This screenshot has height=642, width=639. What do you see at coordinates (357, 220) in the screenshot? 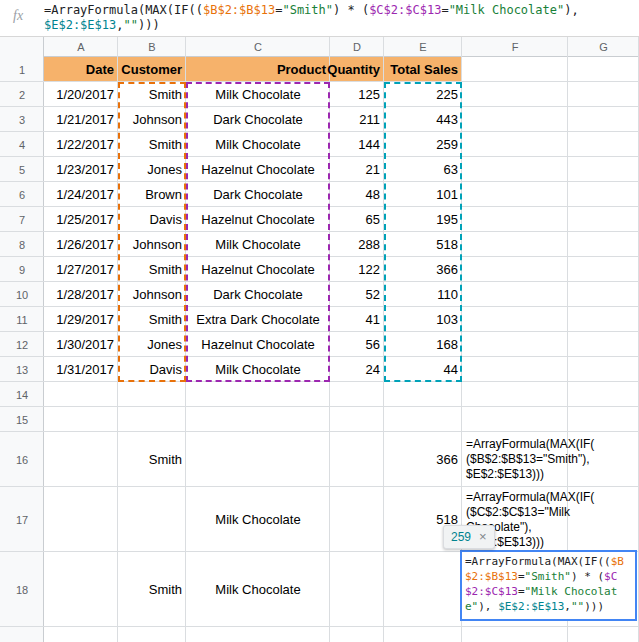
I see `cell-D7: 65` at bounding box center [357, 220].